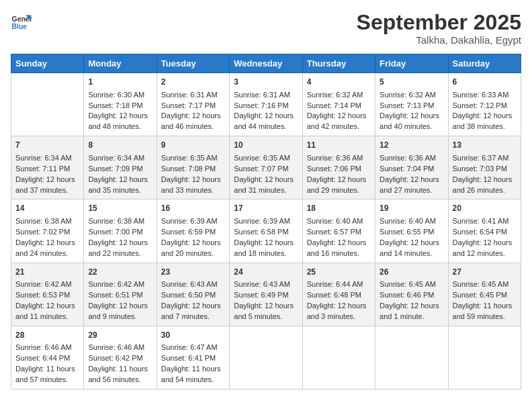 The width and height of the screenshot is (532, 411). I want to click on day-number: 20, so click(485, 208).